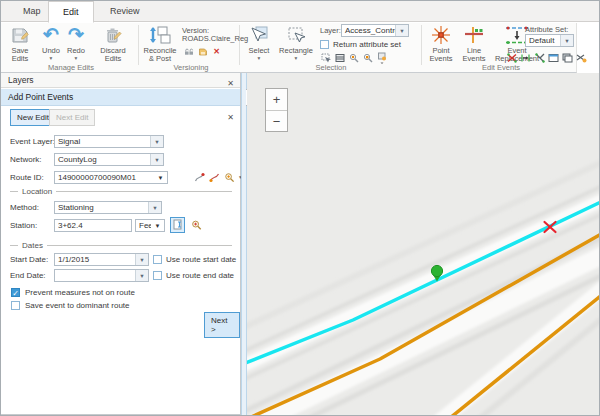  I want to click on selection-attributes-icon, so click(340, 58).